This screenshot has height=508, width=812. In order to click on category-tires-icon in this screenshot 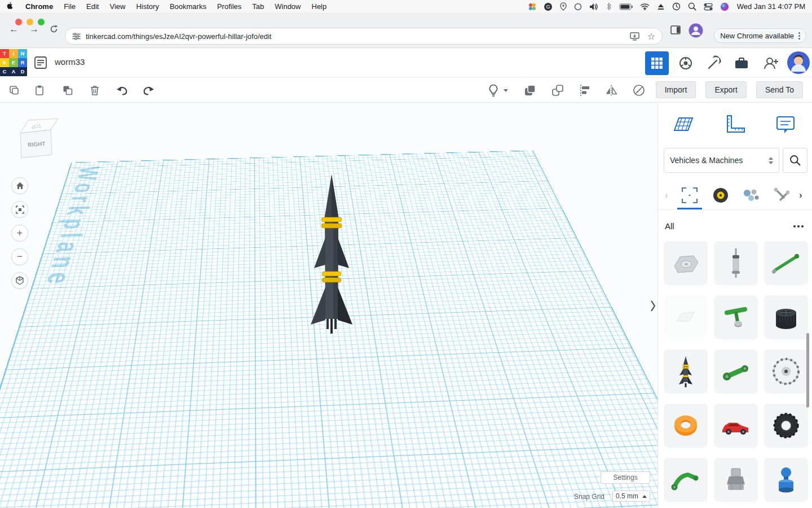, I will do `click(721, 195)`.